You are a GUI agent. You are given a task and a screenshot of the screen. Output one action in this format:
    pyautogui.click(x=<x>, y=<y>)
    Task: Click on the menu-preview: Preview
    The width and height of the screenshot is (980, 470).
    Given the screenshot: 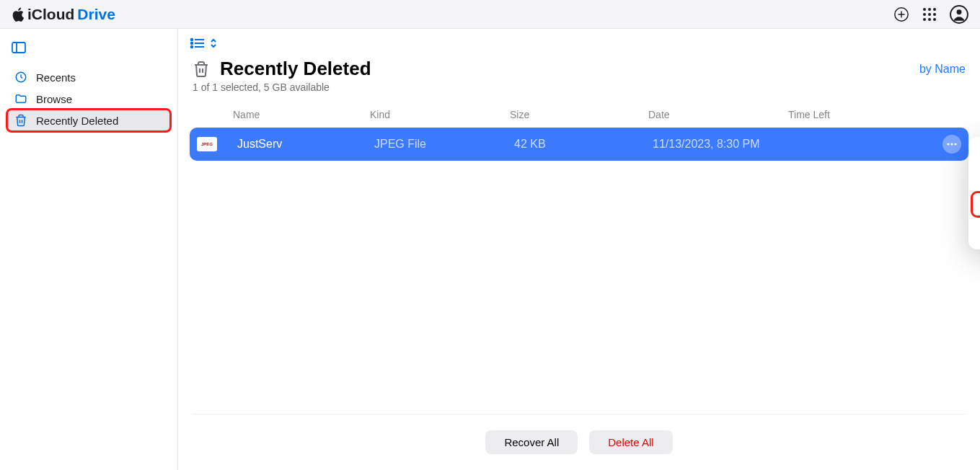 What is the action you would take?
    pyautogui.click(x=976, y=154)
    